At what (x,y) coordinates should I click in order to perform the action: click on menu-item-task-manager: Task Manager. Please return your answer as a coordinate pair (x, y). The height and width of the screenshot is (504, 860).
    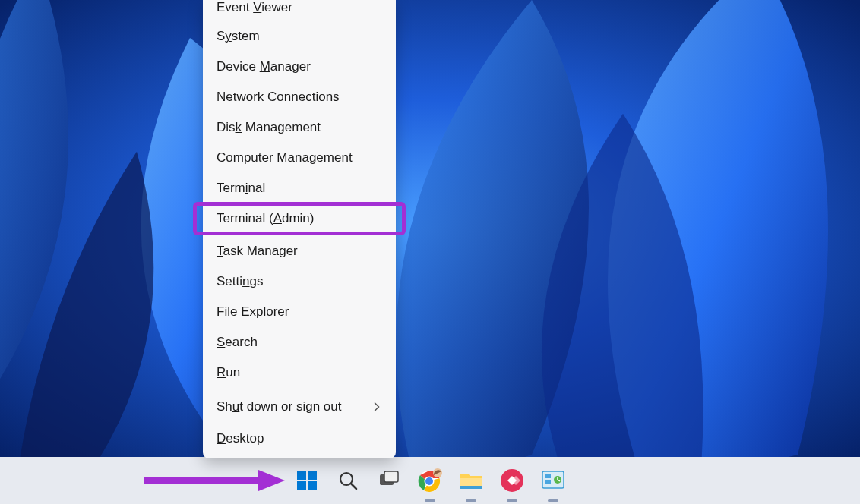
    Looking at the image, I should click on (299, 251).